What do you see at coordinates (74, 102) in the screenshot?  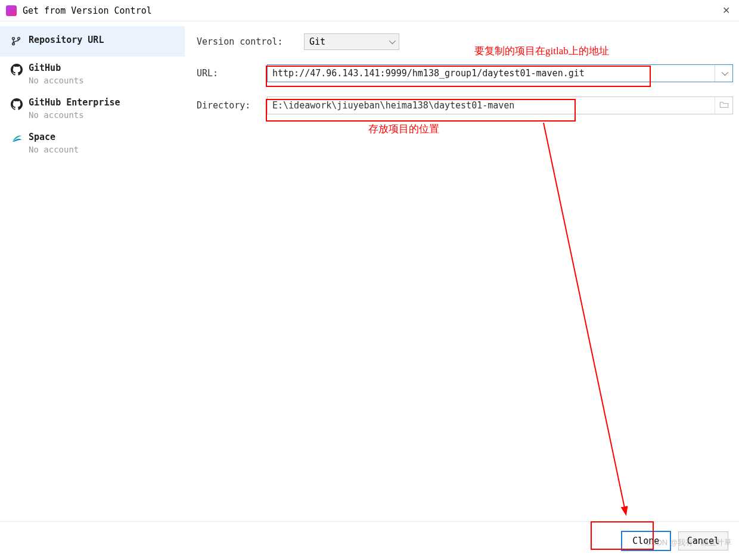 I see `sidebar-item-label: GitHub Enterprise` at bounding box center [74, 102].